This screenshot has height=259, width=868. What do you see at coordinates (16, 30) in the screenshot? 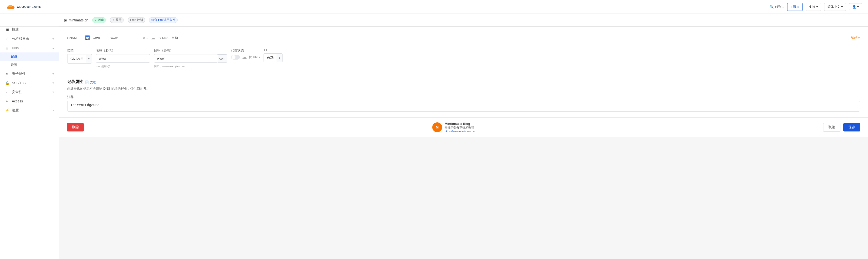
I see `sidebar-item-label: 概述` at bounding box center [16, 30].